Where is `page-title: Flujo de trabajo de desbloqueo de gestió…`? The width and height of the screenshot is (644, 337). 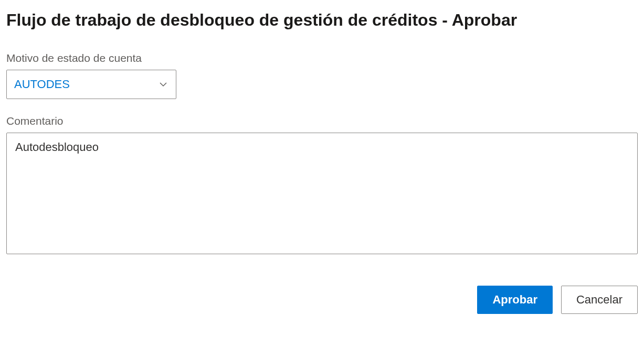
page-title: Flujo de trabajo de desbloqueo de gestió… is located at coordinates (322, 20).